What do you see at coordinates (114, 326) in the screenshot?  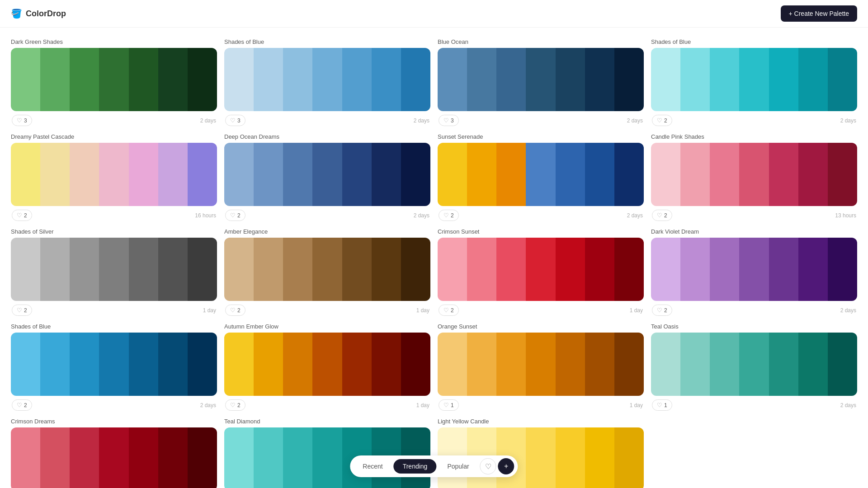 I see `palette-title: Shades of Blue` at bounding box center [114, 326].